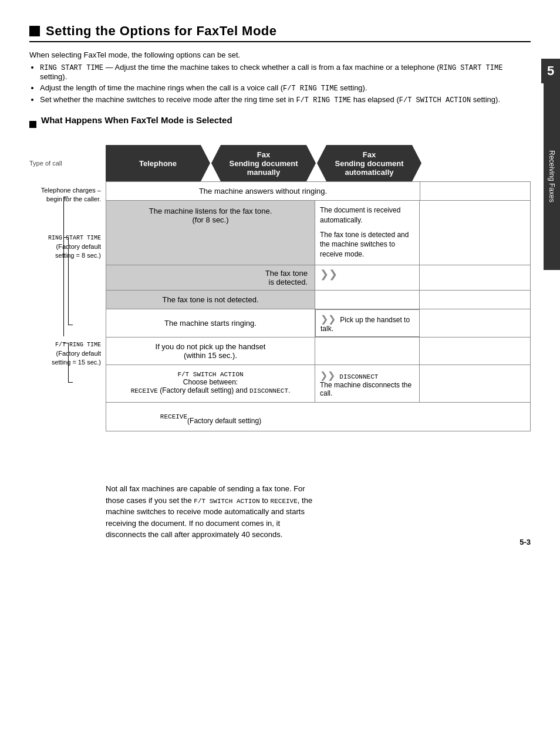 The height and width of the screenshot is (729, 560). What do you see at coordinates (367, 323) in the screenshot?
I see `cell-pickup: ❯❯ Pick up the handset to talk.` at bounding box center [367, 323].